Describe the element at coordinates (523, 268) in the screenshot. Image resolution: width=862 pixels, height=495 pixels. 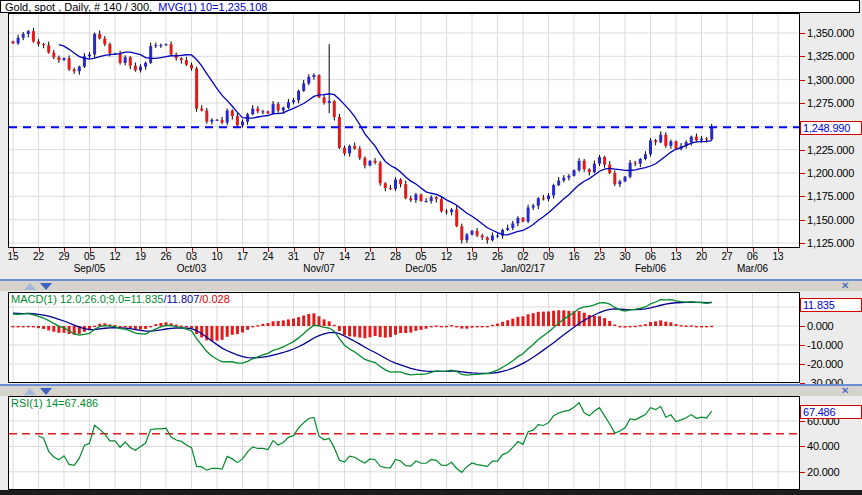
I see `month-label: Jan/02/17` at that location.